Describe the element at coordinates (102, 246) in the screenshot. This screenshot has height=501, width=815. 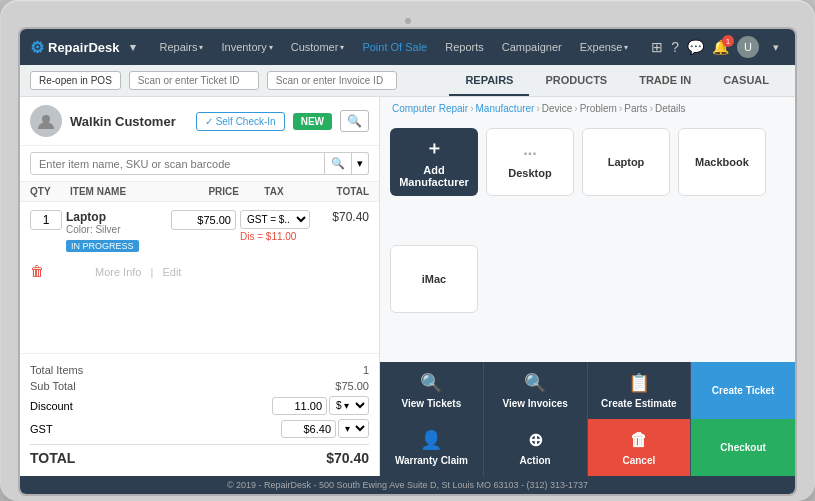
I see `item-status-badge: IN PROGRESS` at that location.